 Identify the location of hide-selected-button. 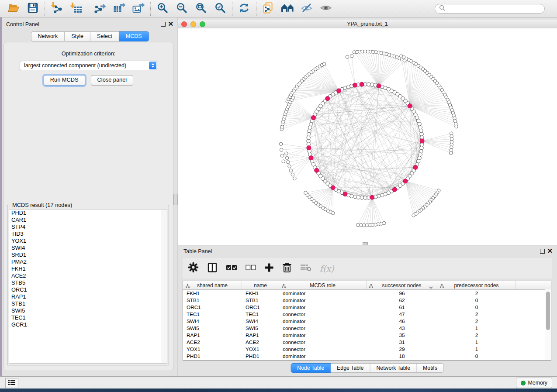
(307, 9).